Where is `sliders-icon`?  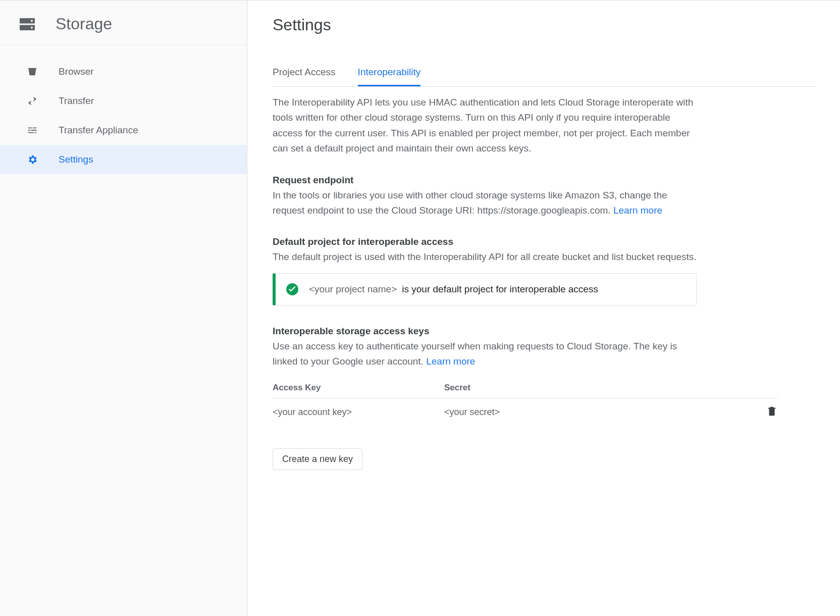 sliders-icon is located at coordinates (32, 130).